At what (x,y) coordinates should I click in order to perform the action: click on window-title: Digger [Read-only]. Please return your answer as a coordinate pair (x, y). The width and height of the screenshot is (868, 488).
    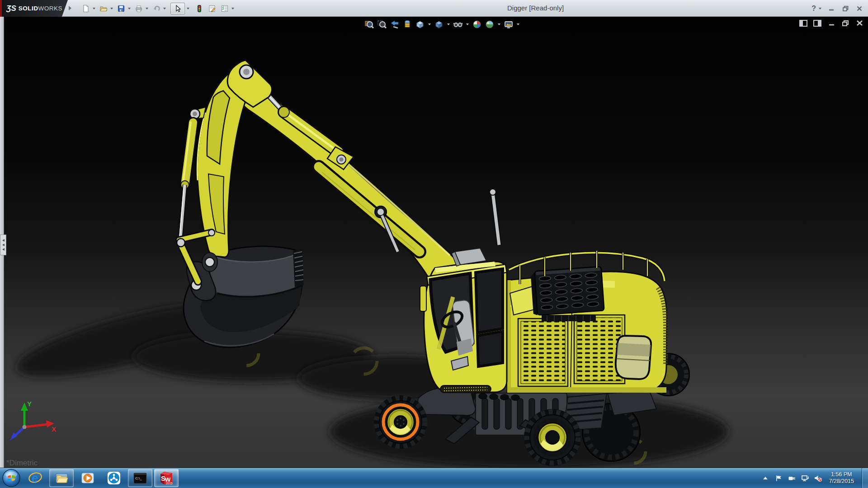
    Looking at the image, I should click on (535, 8).